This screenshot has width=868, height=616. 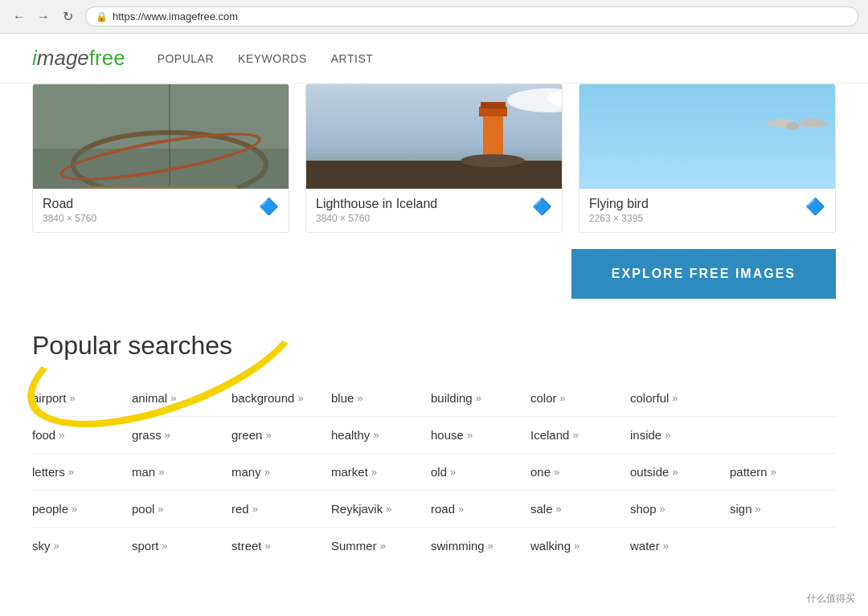 I want to click on tag-shop: shop», so click(x=670, y=509).